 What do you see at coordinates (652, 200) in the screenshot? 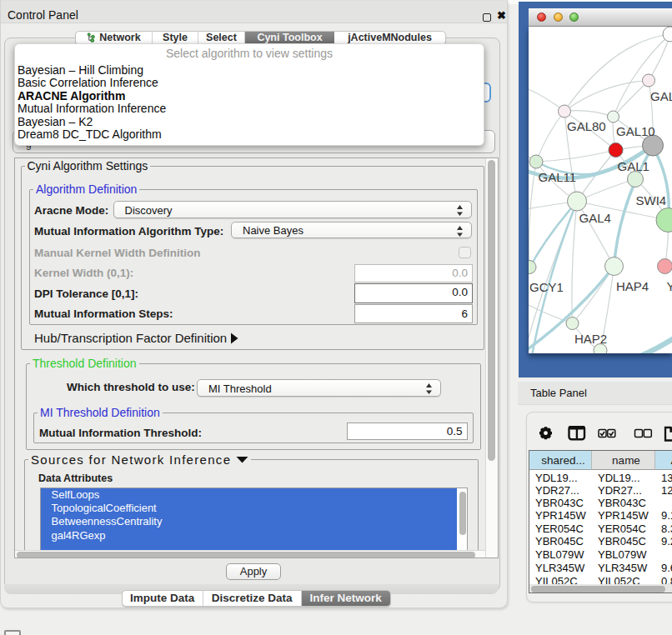
I see `svg-text: SWI4` at bounding box center [652, 200].